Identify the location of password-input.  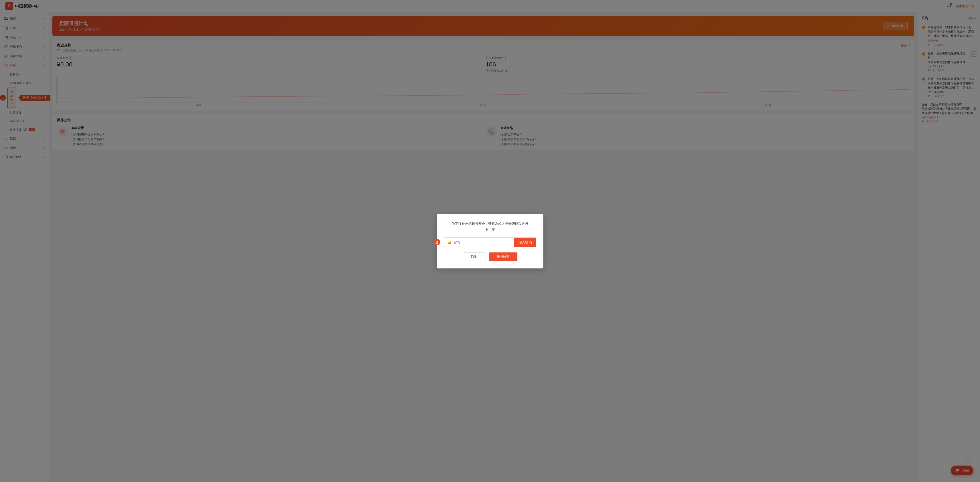
(482, 242).